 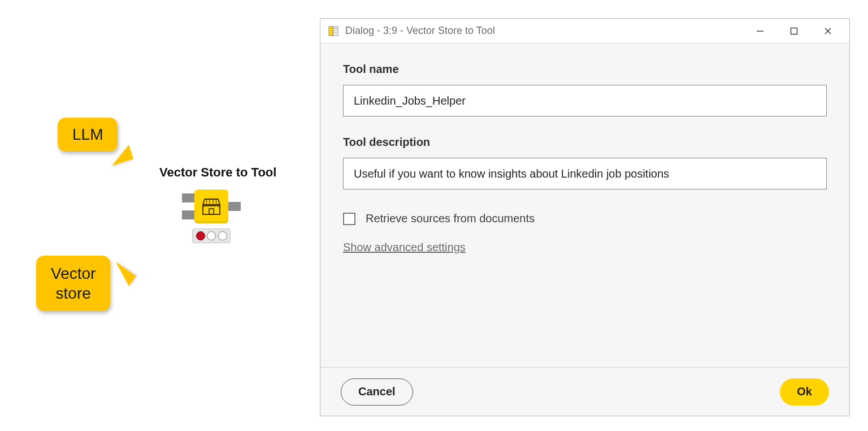 What do you see at coordinates (349, 219) in the screenshot?
I see `retrieve-sources-checkbox` at bounding box center [349, 219].